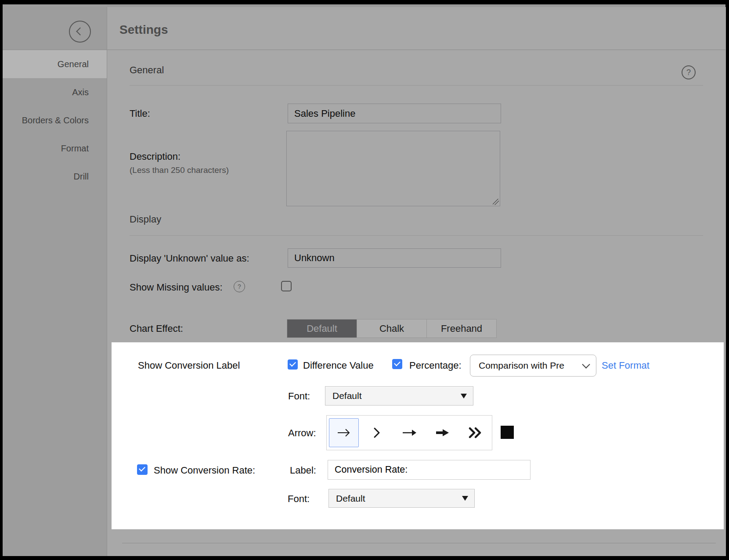 Image resolution: width=729 pixels, height=560 pixels. Describe the element at coordinates (401, 499) in the screenshot. I see `conversion-rate-font-select: Default` at that location.